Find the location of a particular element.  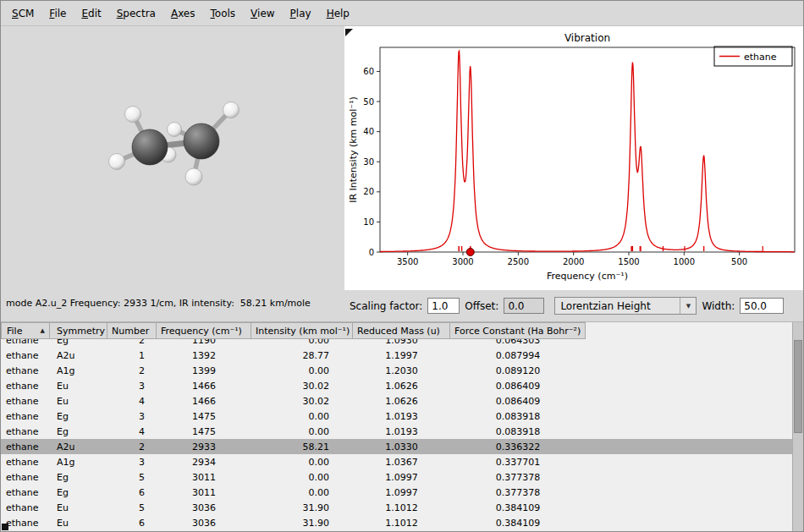

table-row: ethaneEg530110.001.09970.377378 is located at coordinates (396, 477).